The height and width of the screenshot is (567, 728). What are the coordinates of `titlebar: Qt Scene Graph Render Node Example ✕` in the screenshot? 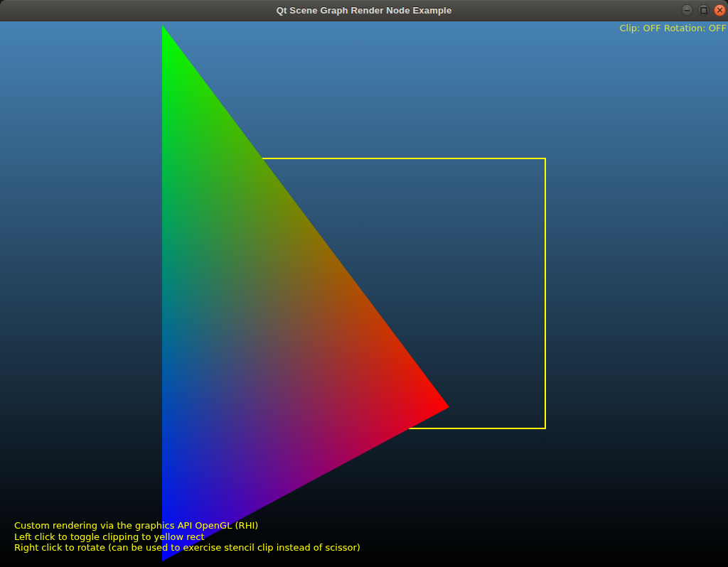 It's located at (364, 11).